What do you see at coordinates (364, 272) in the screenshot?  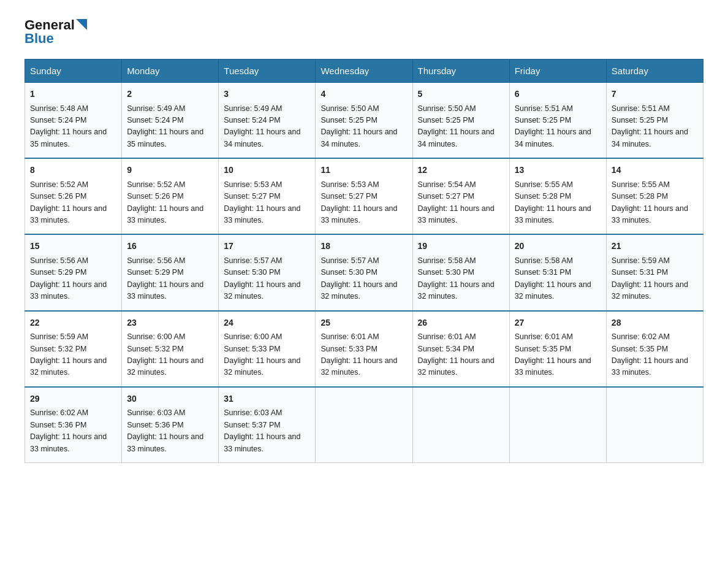 I see `calendar-cell: 18Sunrise: 5:57 AMSunset: 5:30 PMDayligh…` at bounding box center [364, 272].